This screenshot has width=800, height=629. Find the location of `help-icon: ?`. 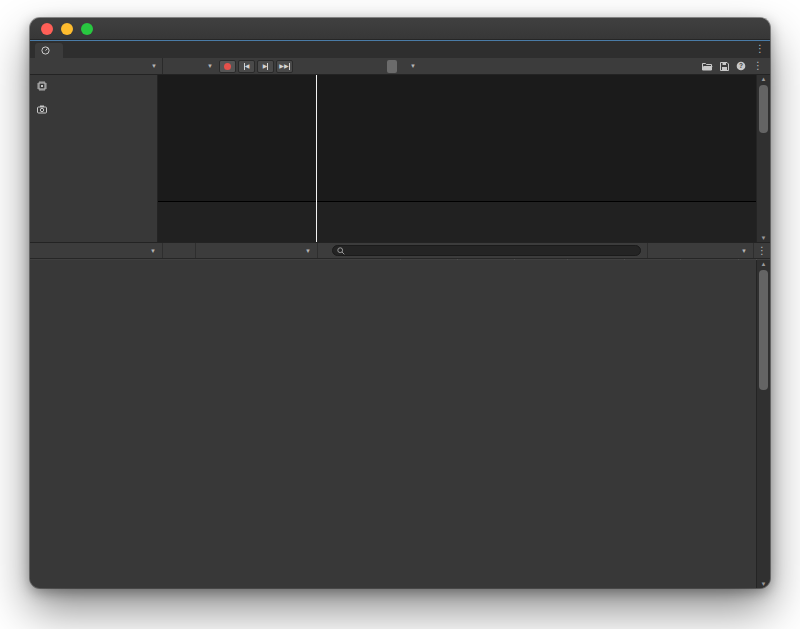

help-icon: ? is located at coordinates (741, 66).